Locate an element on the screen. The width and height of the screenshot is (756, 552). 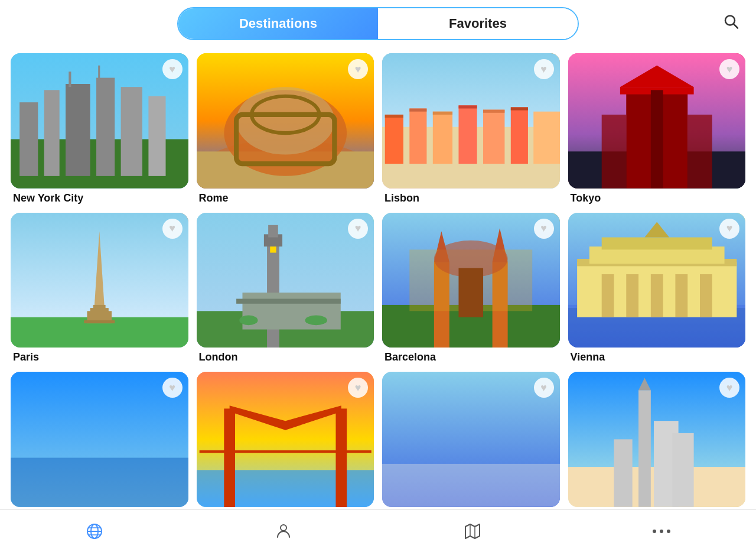
destination-card-wrapper-sanfran: ♥ is located at coordinates (286, 440).